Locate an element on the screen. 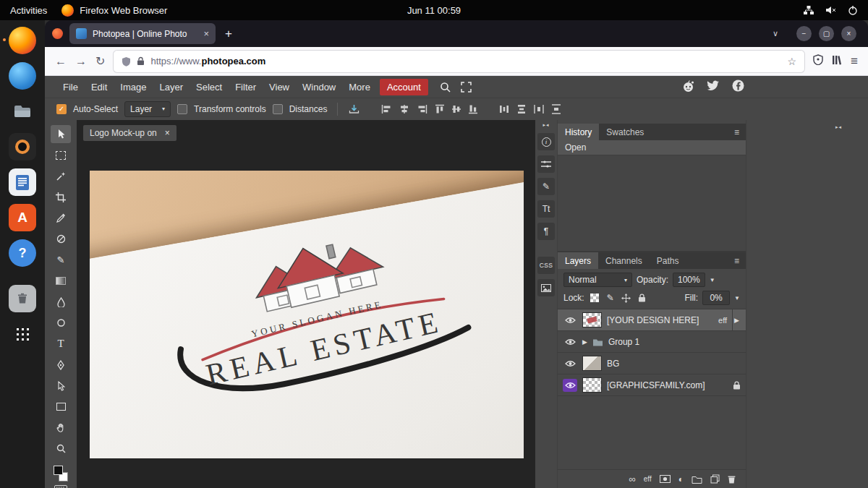 This screenshot has height=488, width=868. back-button: ← is located at coordinates (61, 61).